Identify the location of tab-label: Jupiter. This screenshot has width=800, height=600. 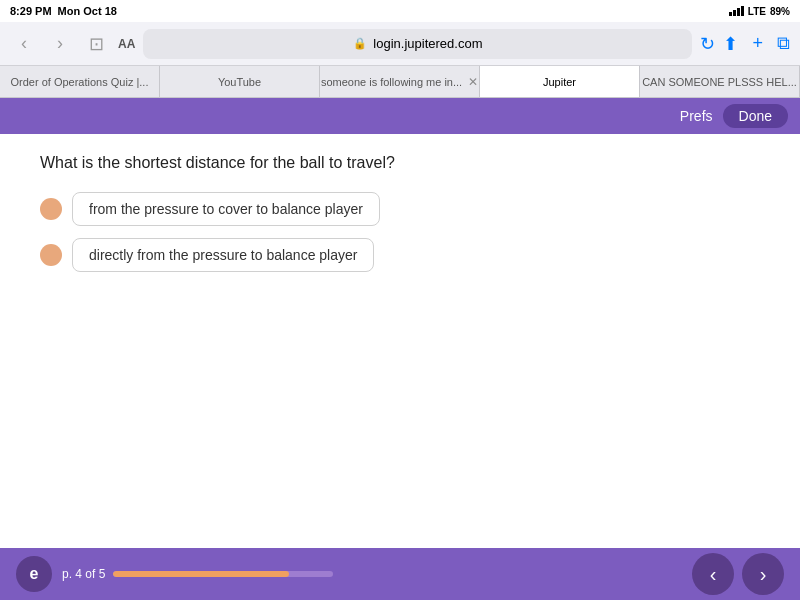
(560, 82).